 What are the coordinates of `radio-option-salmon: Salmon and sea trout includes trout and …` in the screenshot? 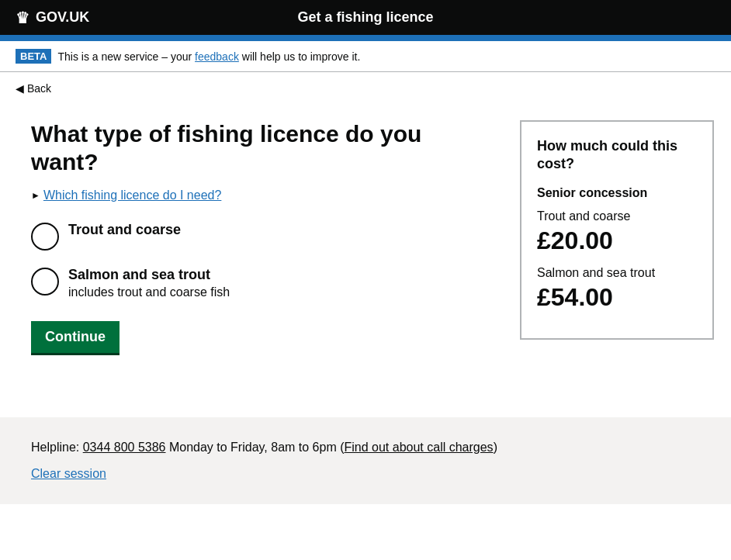 It's located at (252, 282).